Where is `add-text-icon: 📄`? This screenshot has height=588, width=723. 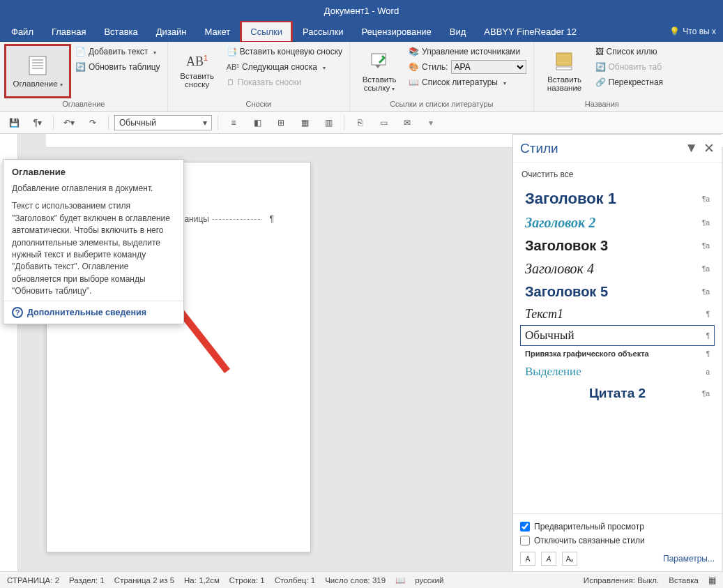 add-text-icon: 📄 is located at coordinates (81, 52).